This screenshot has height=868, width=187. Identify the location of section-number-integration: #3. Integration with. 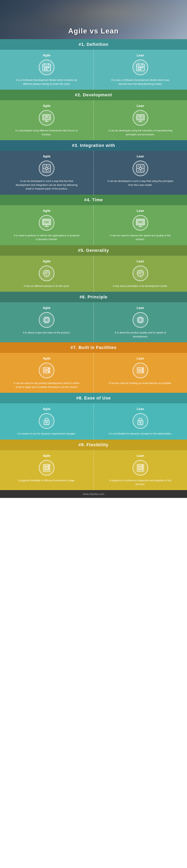
(93, 146).